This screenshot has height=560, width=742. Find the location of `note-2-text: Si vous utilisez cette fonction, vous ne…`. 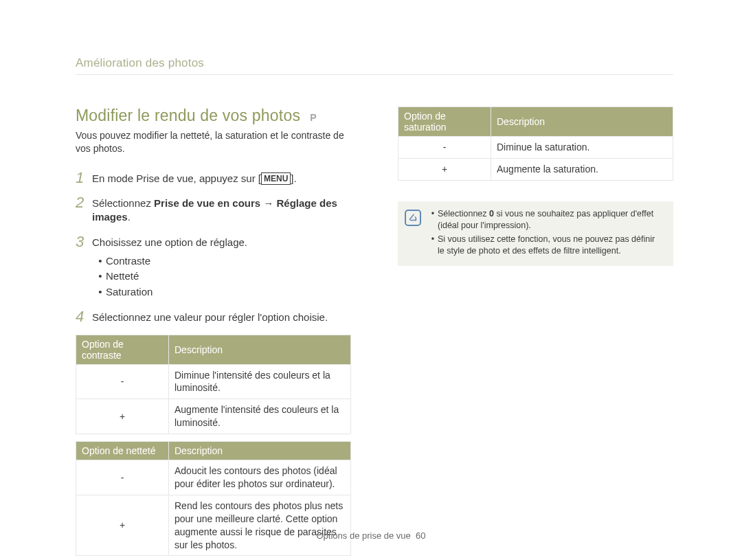

note-2-text: Si vous utilisez cette fonction, vous ne… is located at coordinates (551, 246).